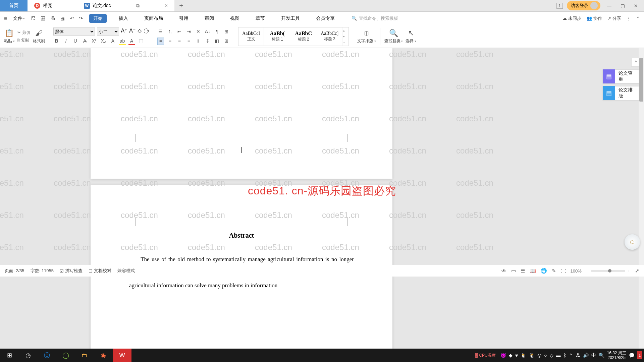 The image size is (644, 362). Describe the element at coordinates (154, 18) in the screenshot. I see `tab-page-layout: 页面布局` at that location.